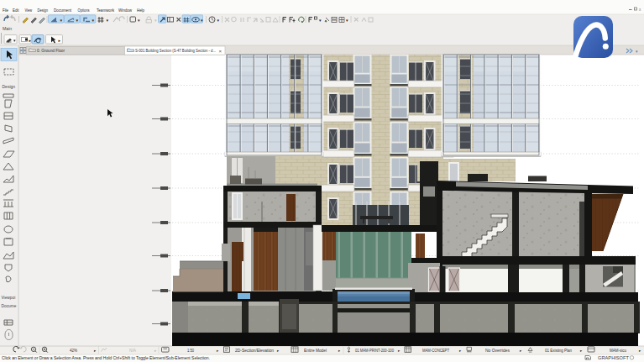 Image resolution: width=644 pixels, height=362 pixels. I want to click on svg-text: Options, so click(84, 10).